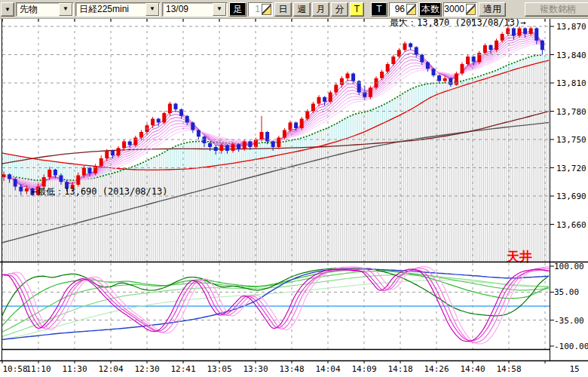 Image resolution: width=588 pixels, height=377 pixels. What do you see at coordinates (460, 9) in the screenshot?
I see `bar-count-input: 3000` at bounding box center [460, 9].